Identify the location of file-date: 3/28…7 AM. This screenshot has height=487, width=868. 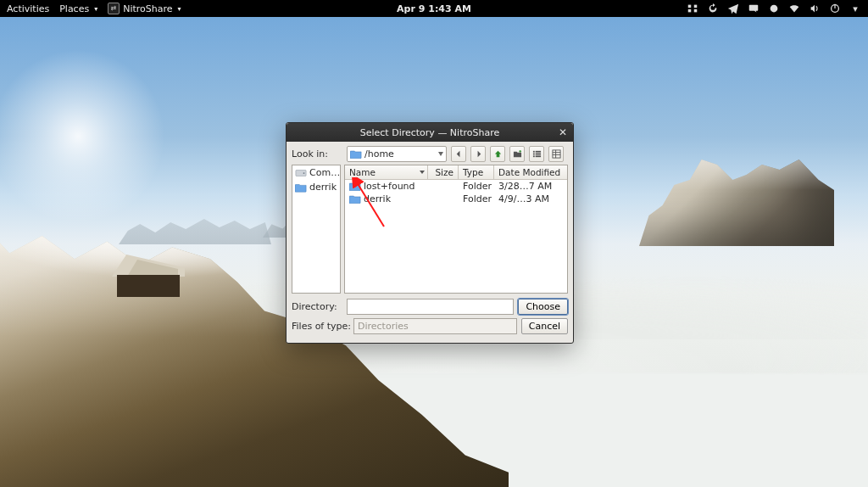
(531, 187).